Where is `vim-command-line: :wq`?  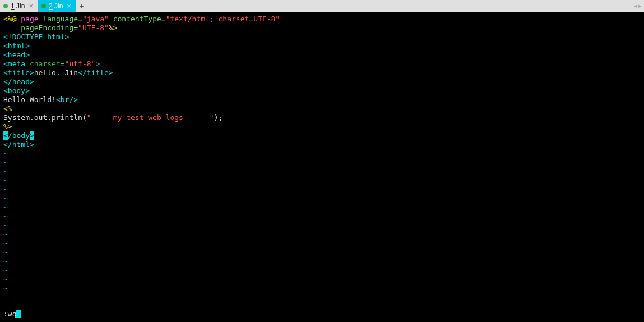
vim-command-line: :wq is located at coordinates (12, 314).